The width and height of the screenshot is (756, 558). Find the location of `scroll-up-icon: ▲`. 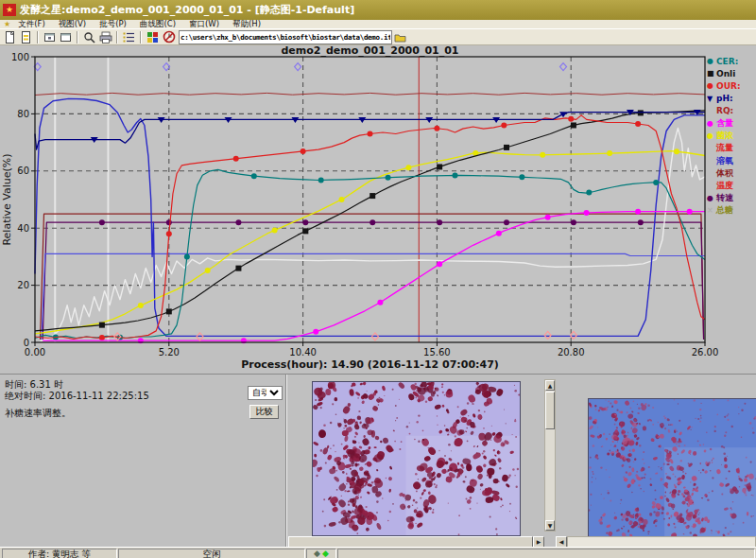

scroll-up-icon: ▲ is located at coordinates (550, 386).